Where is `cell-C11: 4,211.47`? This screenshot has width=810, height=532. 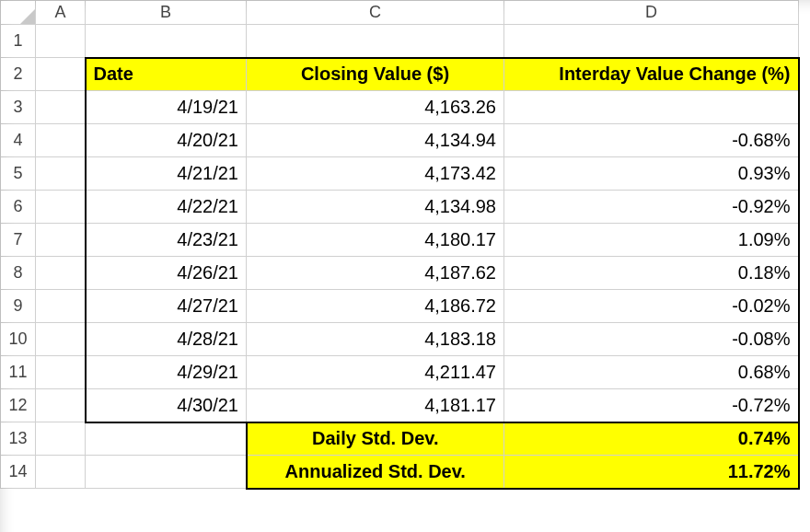
cell-C11: 4,211.47 is located at coordinates (376, 373).